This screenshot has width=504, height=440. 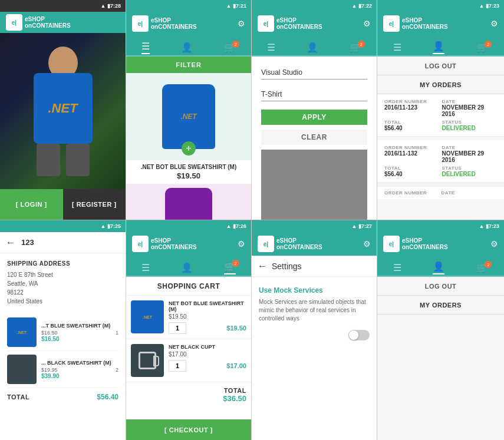 What do you see at coordinates (189, 148) in the screenshot?
I see `add-to-cart-btn-1: +` at bounding box center [189, 148].